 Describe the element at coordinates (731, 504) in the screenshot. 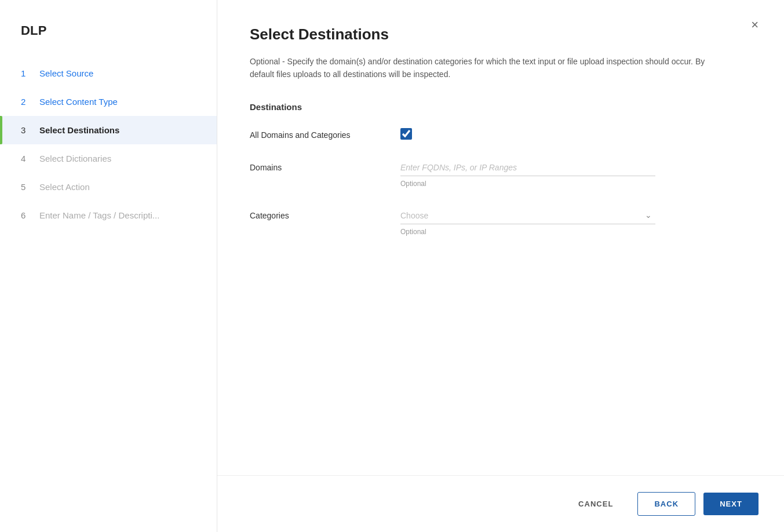

I see `next-button: NEXT` at that location.